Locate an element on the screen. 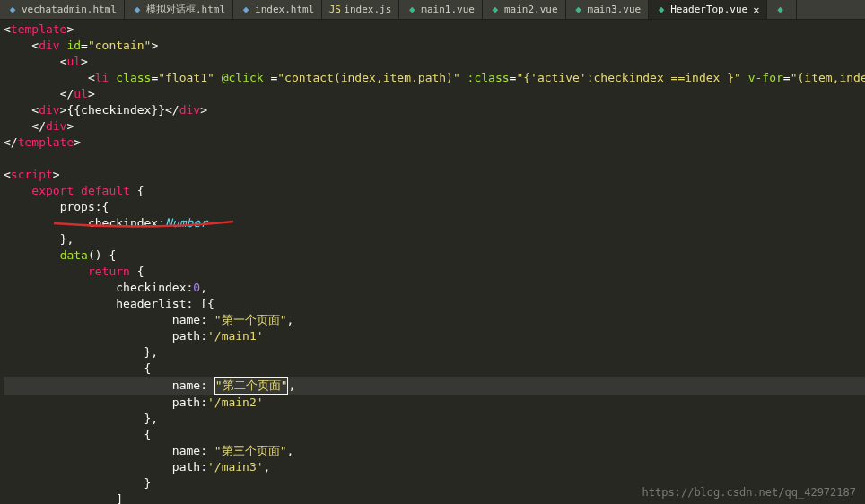  code-line: export default { is located at coordinates (434, 191).